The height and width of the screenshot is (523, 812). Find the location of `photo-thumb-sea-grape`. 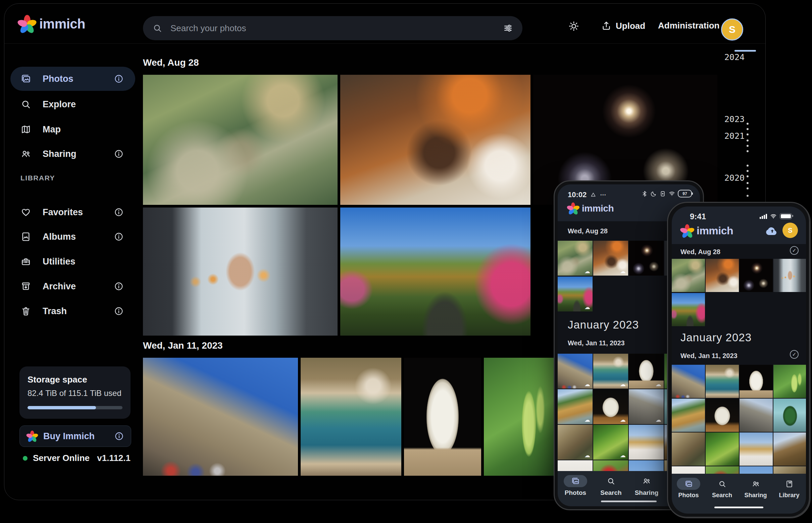

photo-thumb-sea-grape is located at coordinates (790, 381).